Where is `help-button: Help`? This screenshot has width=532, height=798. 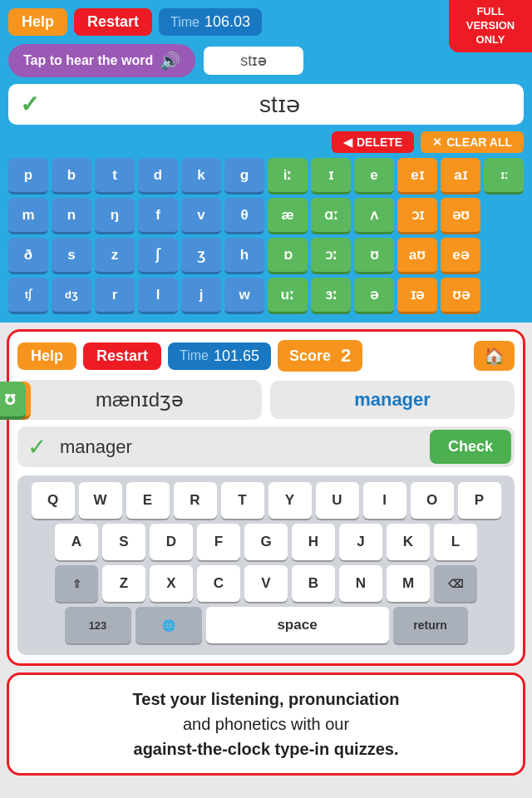
help-button: Help is located at coordinates (38, 22).